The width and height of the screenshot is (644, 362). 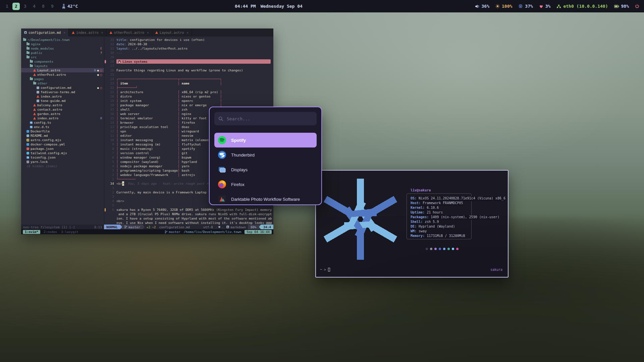 What do you see at coordinates (266, 155) in the screenshot?
I see `app-item-thunderbird: Thunderbird` at bounding box center [266, 155].